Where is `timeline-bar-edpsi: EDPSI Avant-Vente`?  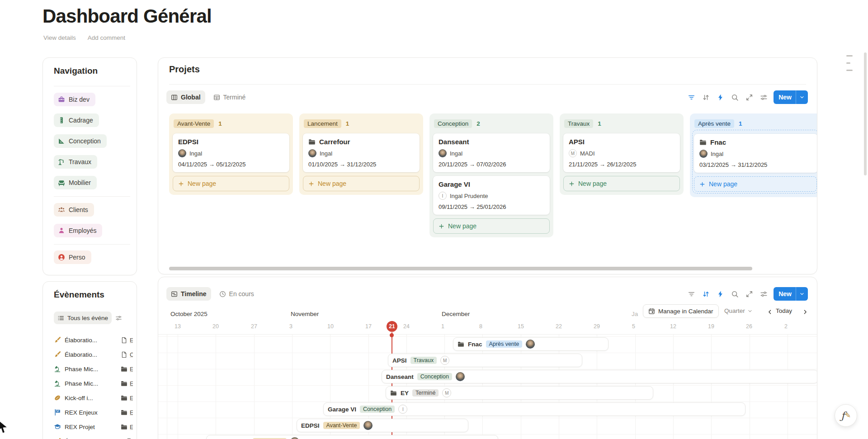
timeline-bar-edpsi: EDPSI Avant-Vente is located at coordinates (382, 425).